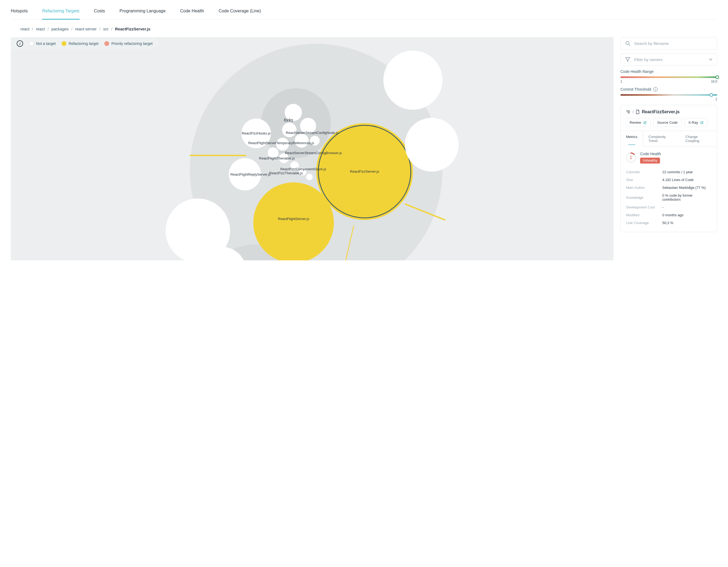 This screenshot has height=567, width=728. I want to click on breadcrumb: react / react / packages / react-server …, so click(364, 28).